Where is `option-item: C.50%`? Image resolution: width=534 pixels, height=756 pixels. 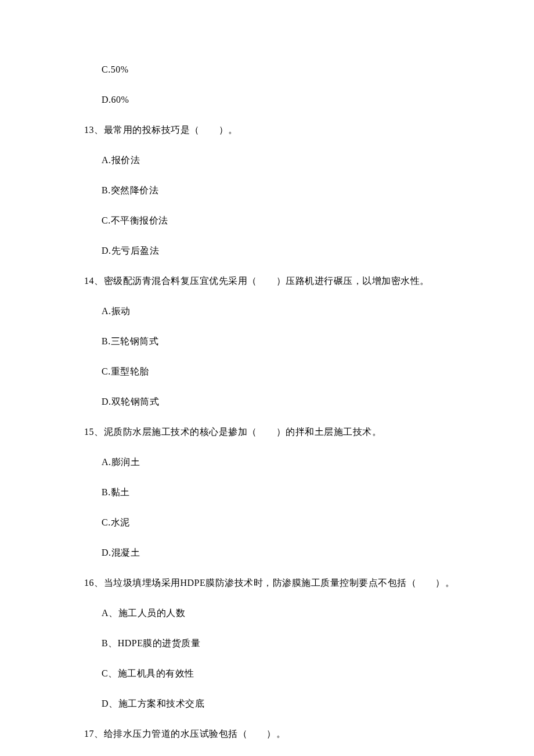
option-item: C.50% is located at coordinates (270, 70).